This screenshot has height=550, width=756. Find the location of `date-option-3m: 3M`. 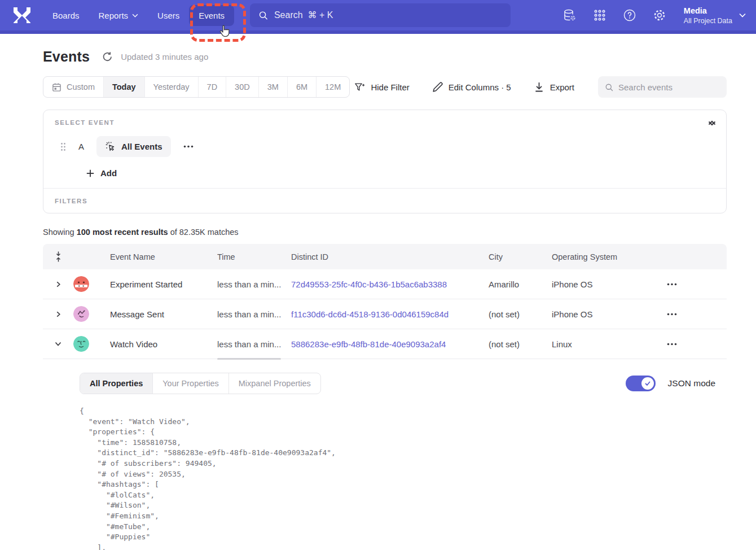

date-option-3m: 3M is located at coordinates (273, 87).